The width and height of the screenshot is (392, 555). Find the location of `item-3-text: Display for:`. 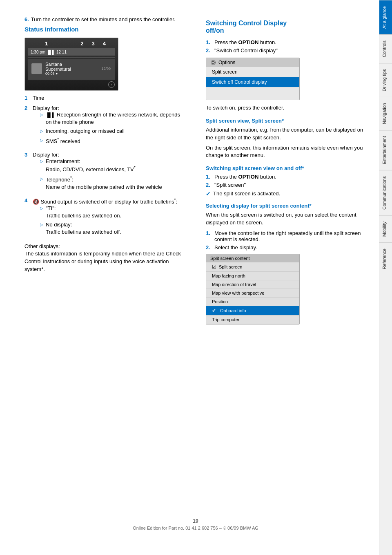

item-3-text: Display for: is located at coordinates (46, 154).